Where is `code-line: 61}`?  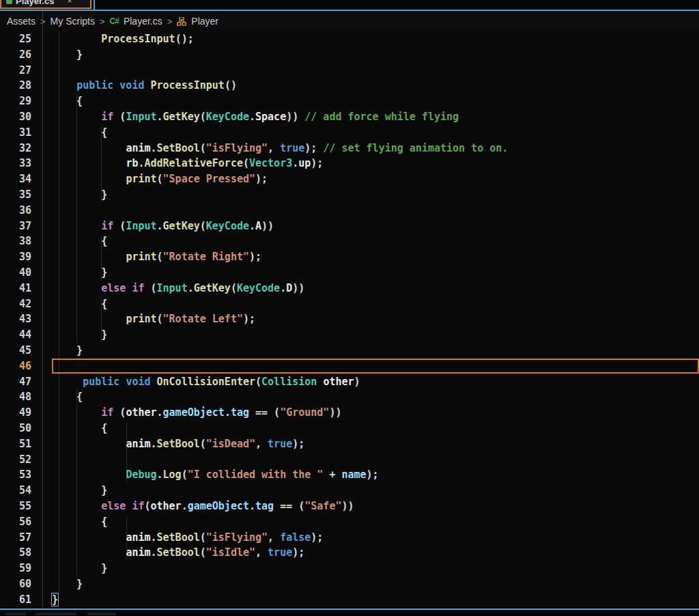 code-line: 61} is located at coordinates (350, 600).